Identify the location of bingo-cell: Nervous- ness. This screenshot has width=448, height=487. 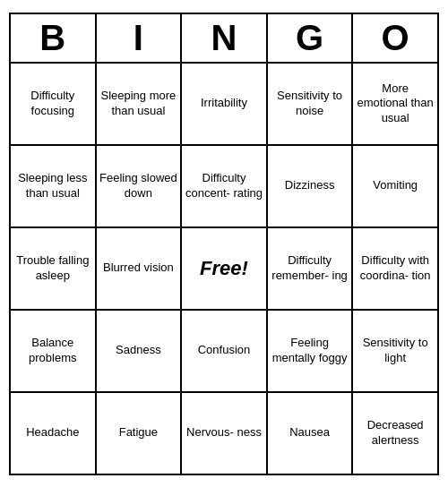
(225, 433).